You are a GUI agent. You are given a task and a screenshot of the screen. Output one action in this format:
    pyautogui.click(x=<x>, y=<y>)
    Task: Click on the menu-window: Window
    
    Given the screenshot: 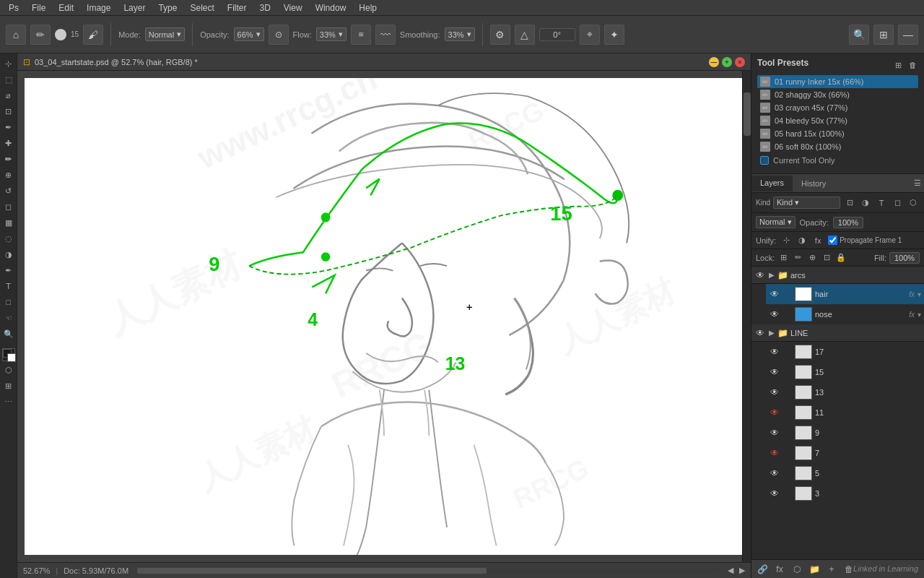 What is the action you would take?
    pyautogui.click(x=331, y=8)
    